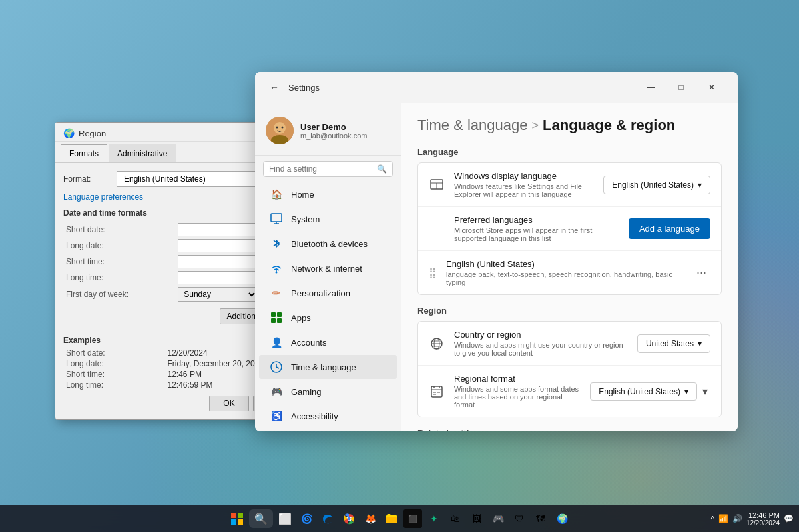 The image size is (799, 532). What do you see at coordinates (84, 153) in the screenshot?
I see `region-tab-formats: Formats` at bounding box center [84, 153].